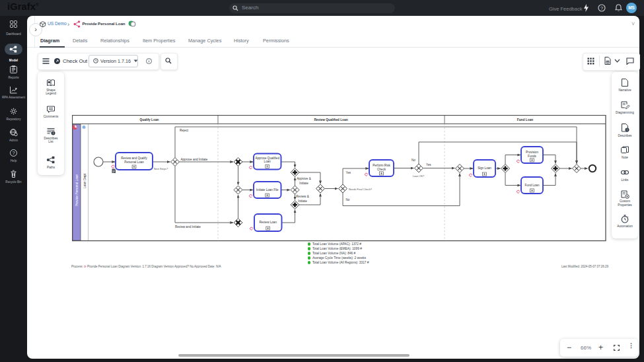 This screenshot has width=644, height=362. I want to click on svg-text: Approve and Initiate, so click(194, 160).